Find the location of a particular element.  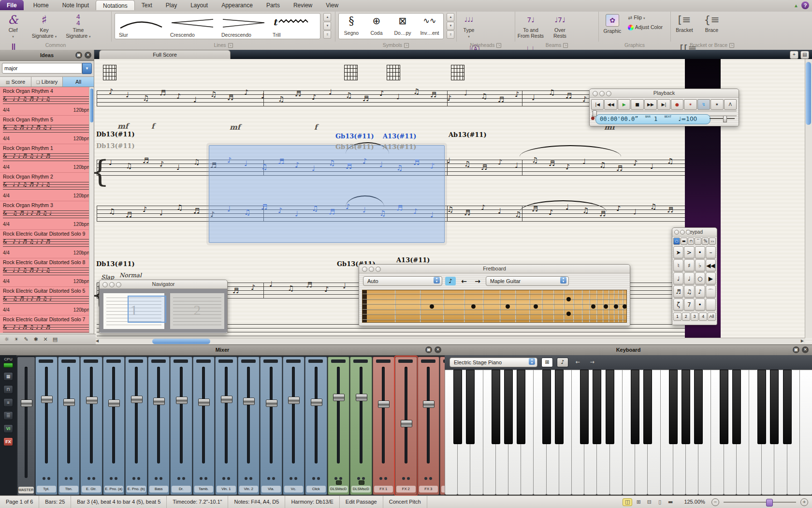

score-annotation: Gb13(#11) is located at coordinates (355, 147).